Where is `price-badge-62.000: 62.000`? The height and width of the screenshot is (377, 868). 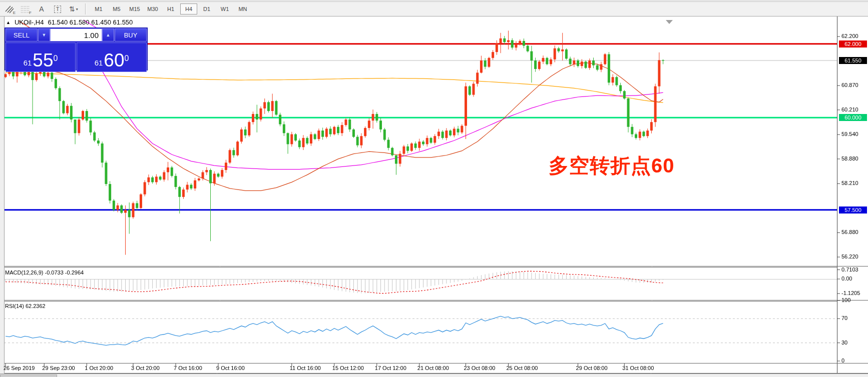
price-badge-62.000: 62.000 is located at coordinates (853, 44).